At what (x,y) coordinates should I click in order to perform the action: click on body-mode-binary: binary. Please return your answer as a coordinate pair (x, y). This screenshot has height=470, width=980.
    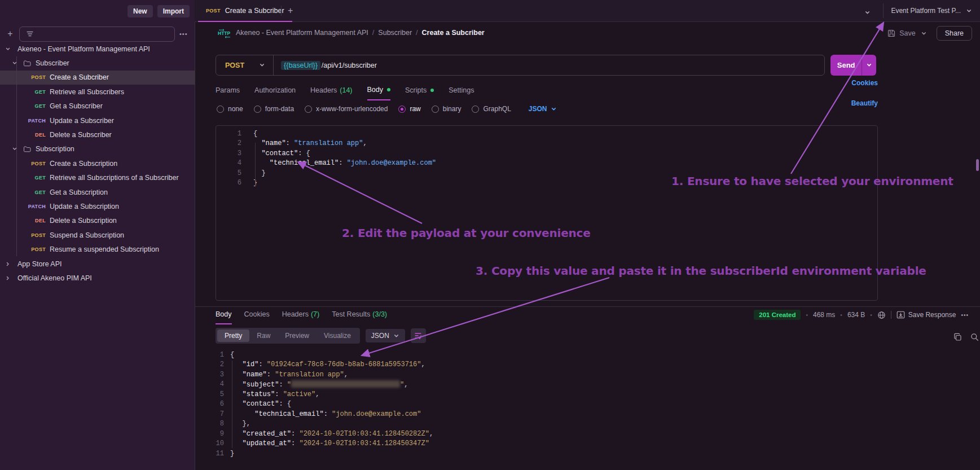
    Looking at the image, I should click on (447, 109).